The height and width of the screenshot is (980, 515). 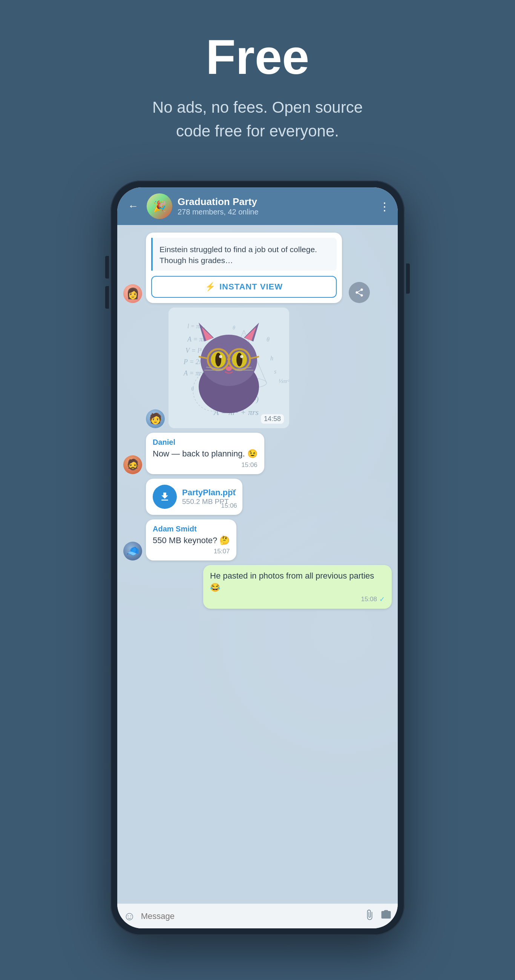 What do you see at coordinates (276, 202) in the screenshot?
I see `chat-name: Graduation Party` at bounding box center [276, 202].